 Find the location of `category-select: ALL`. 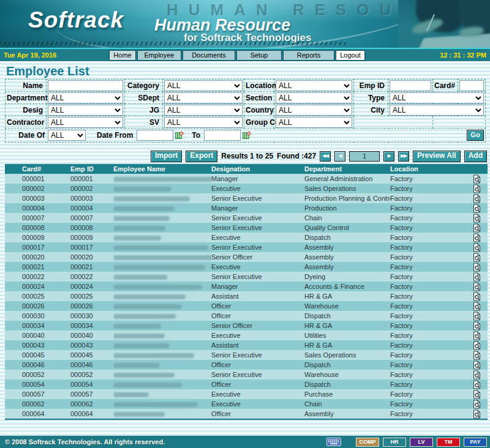

category-select: ALL is located at coordinates (203, 86).